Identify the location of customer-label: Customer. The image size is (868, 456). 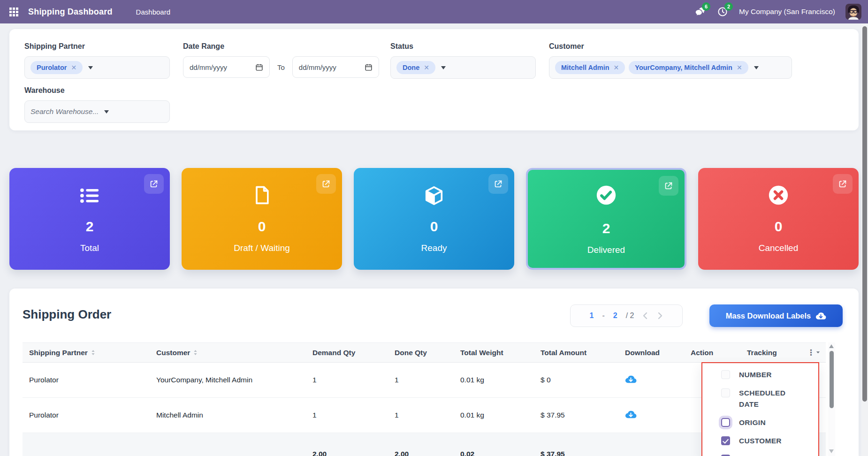
(670, 46).